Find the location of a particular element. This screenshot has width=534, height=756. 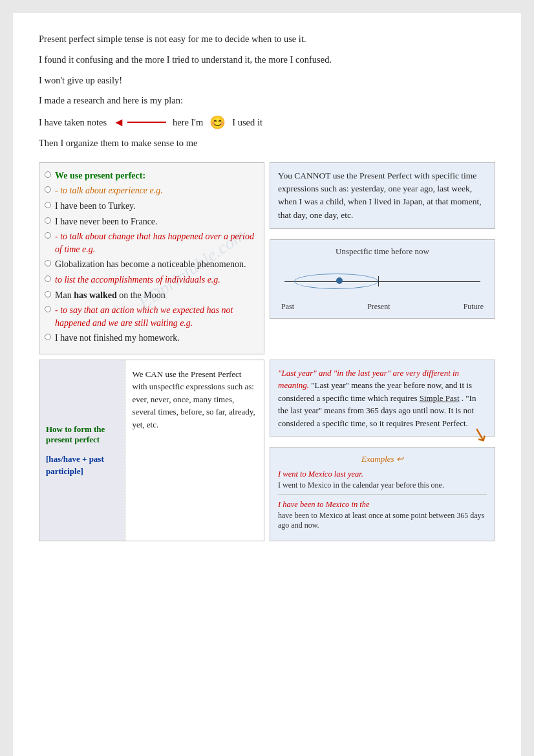

timeline-labels: Past Present Future is located at coordinates (383, 307).